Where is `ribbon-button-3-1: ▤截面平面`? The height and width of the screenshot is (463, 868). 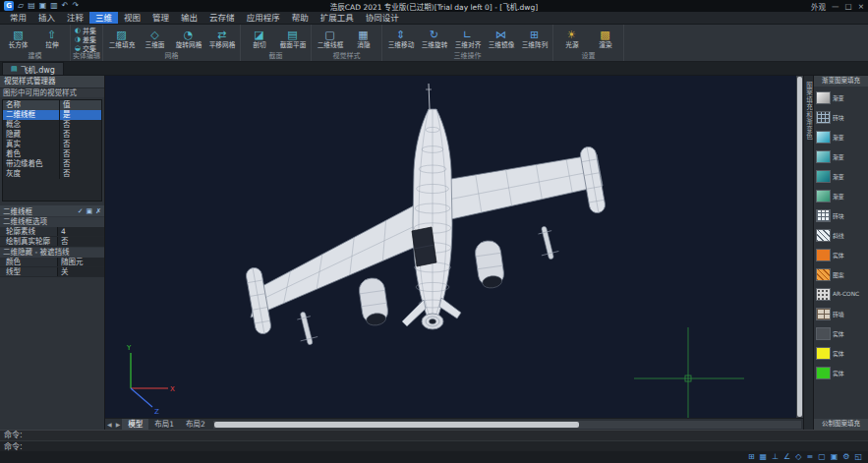
ribbon-button-3-1: ▤截面平面 is located at coordinates (293, 39).